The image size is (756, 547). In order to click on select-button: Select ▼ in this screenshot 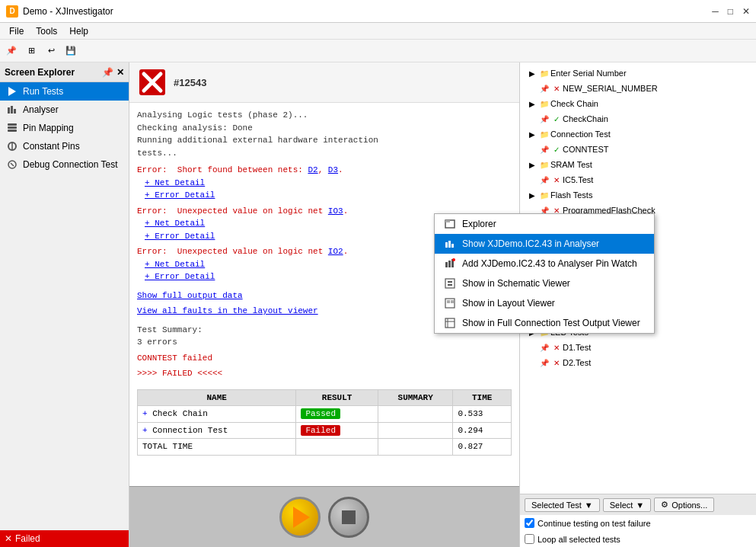, I will do `click(627, 505)`.